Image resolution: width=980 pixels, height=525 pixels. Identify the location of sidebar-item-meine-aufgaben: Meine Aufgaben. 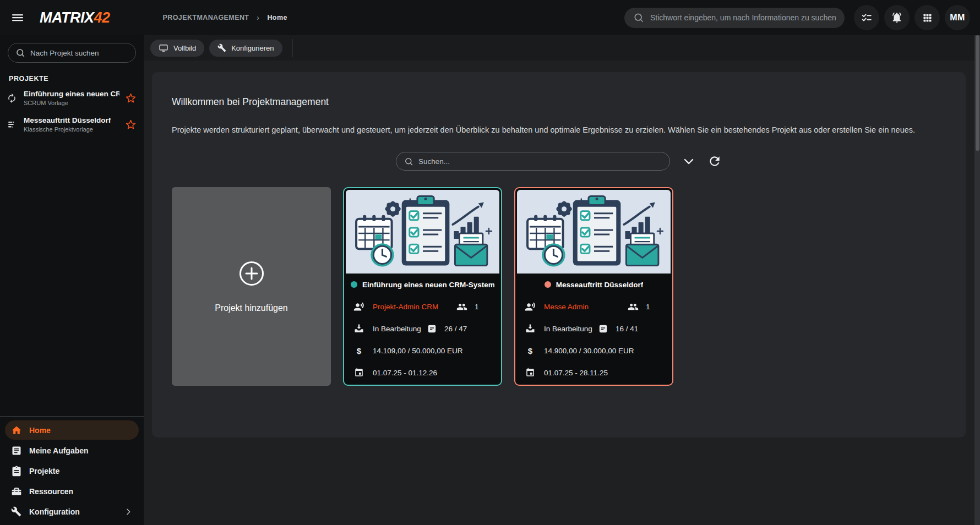
(72, 450).